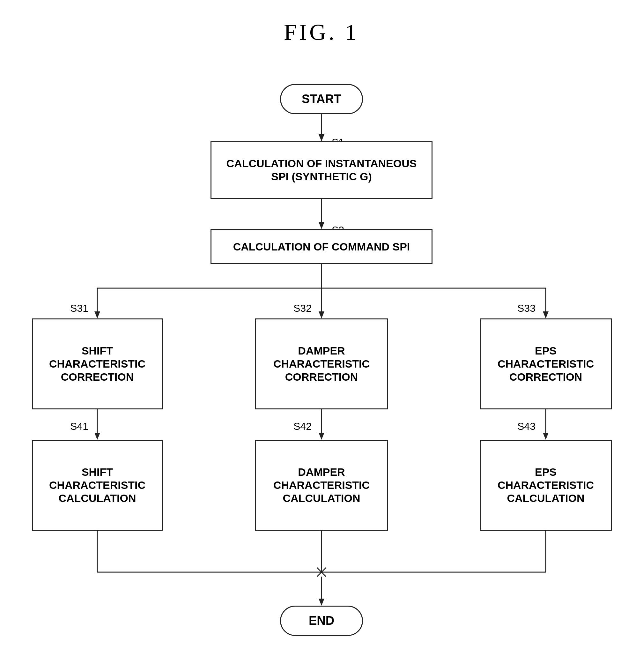 The image size is (643, 672). What do you see at coordinates (97, 485) in the screenshot?
I see `shift-calc-box: SHIFTCHARACTERISTICCALCULATION` at bounding box center [97, 485].